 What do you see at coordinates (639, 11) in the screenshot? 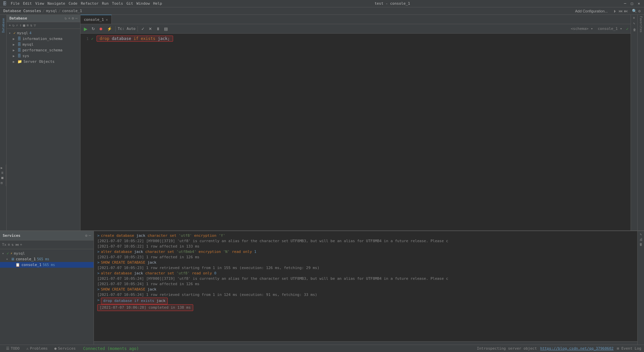
I see `settings-icon: ⚙` at bounding box center [639, 11].